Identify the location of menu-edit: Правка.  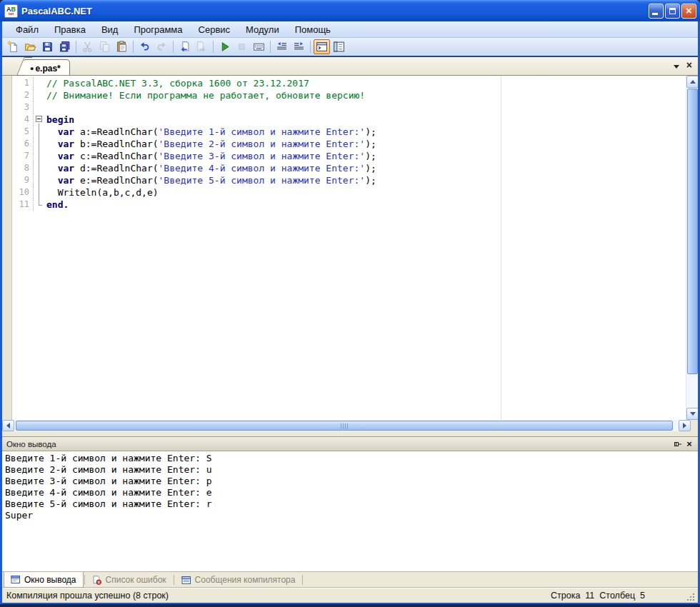
(70, 30).